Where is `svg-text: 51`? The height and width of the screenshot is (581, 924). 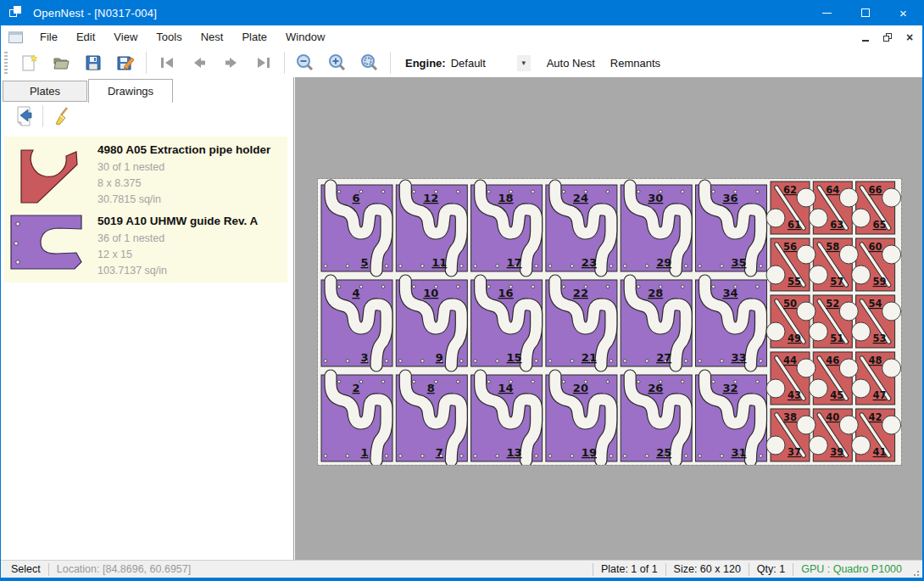
svg-text: 51 is located at coordinates (837, 338).